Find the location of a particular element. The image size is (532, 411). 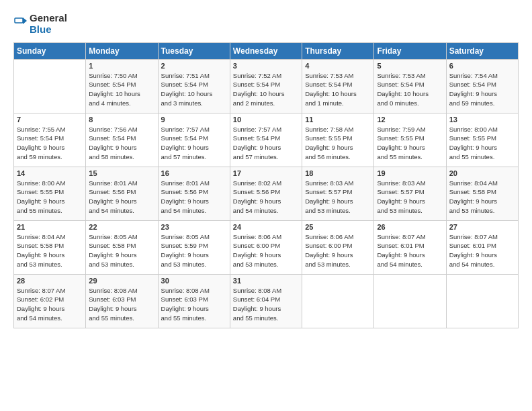

sunrise-text: Sunrise: 7:51 AM is located at coordinates (194, 76).